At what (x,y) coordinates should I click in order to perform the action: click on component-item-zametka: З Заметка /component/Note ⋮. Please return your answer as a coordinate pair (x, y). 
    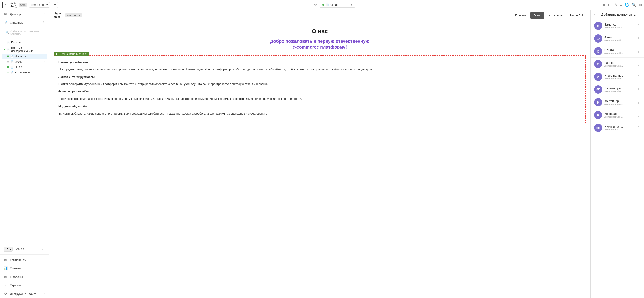
    Looking at the image, I should click on (617, 26).